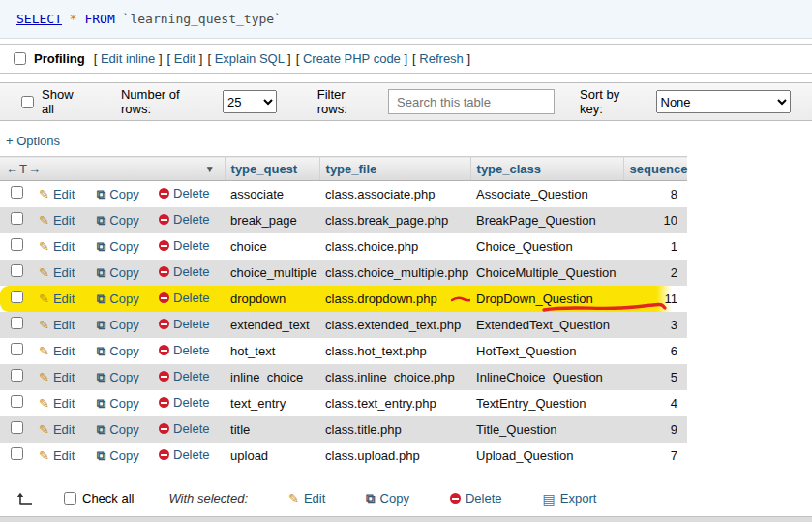  Describe the element at coordinates (70, 498) in the screenshot. I see `check-all-checkbox` at that location.